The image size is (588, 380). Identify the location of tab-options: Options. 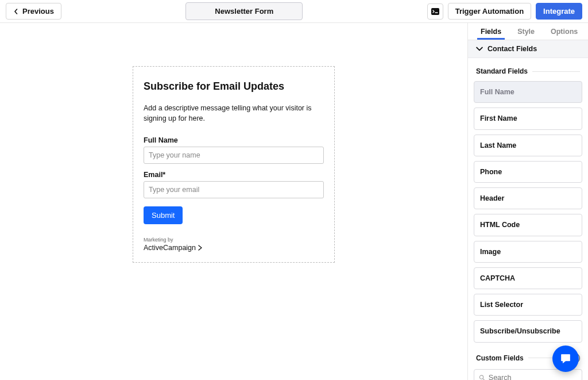
(564, 32).